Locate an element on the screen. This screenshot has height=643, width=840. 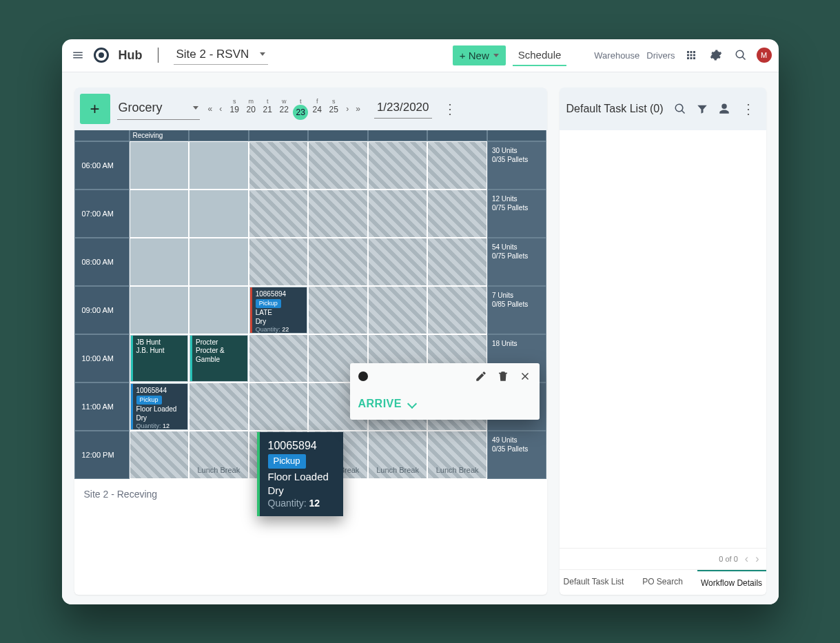
slot: JB HuntJ.B. Hunt is located at coordinates (160, 358).